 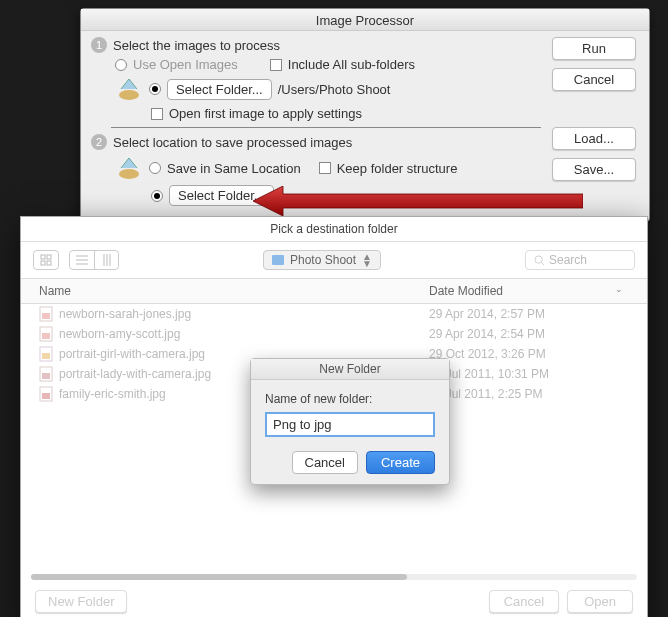 I want to click on open-first-image-row: Open first image to apply settings, so click(x=346, y=114).